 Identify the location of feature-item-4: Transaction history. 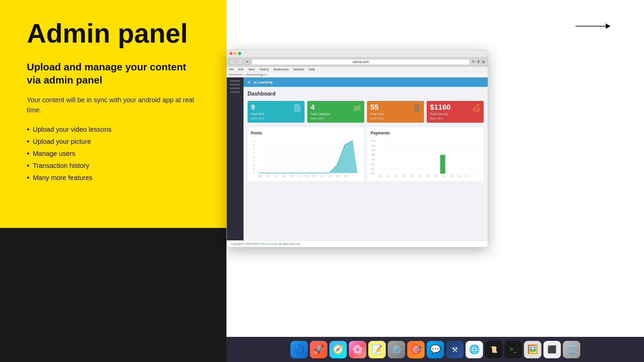
(113, 166).